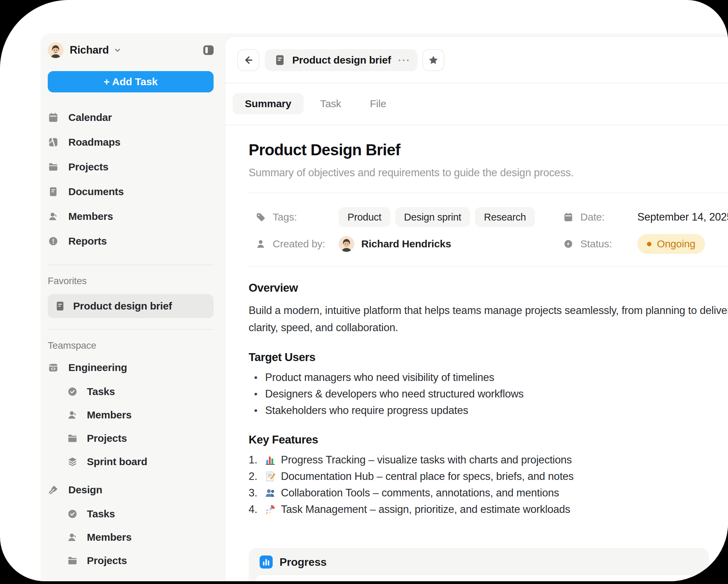 The image size is (728, 584). What do you see at coordinates (671, 244) in the screenshot?
I see `status-badge: Ongoing` at bounding box center [671, 244].